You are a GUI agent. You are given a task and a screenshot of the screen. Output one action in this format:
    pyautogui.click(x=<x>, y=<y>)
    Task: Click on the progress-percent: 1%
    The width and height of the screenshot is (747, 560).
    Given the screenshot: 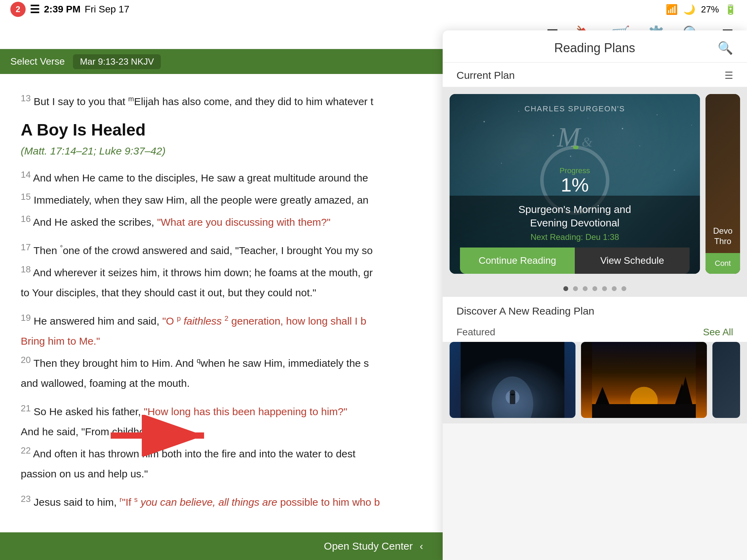 What is the action you would take?
    pyautogui.click(x=575, y=185)
    